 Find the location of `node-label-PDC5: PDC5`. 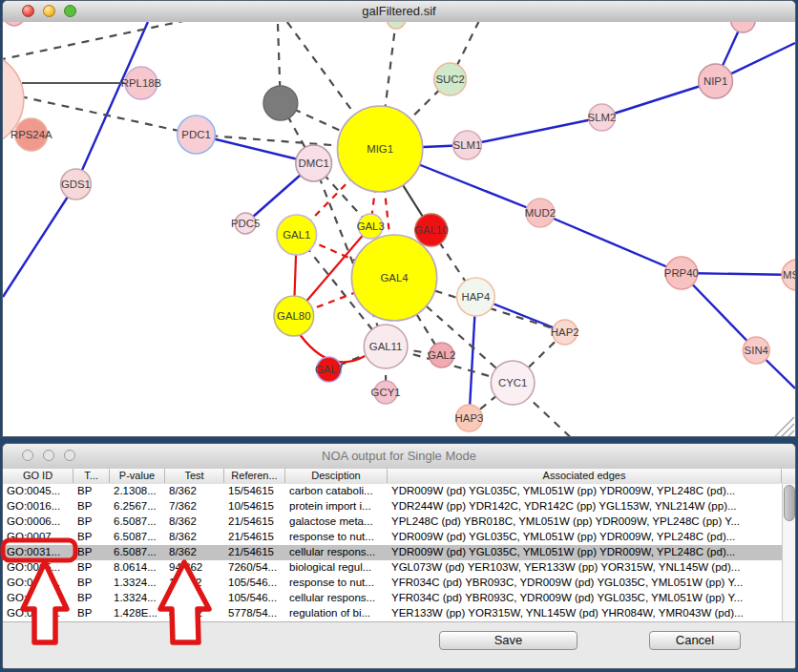

node-label-PDC5: PDC5 is located at coordinates (245, 223).